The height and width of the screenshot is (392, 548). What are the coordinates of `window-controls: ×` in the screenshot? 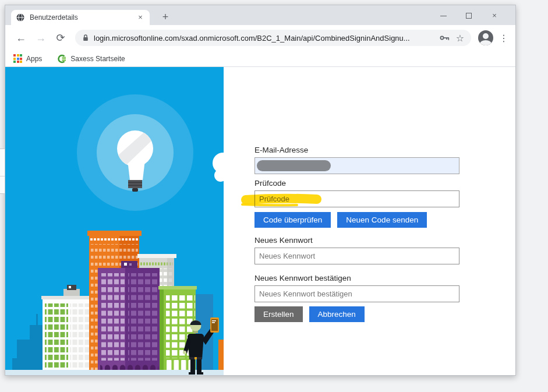 It's located at (469, 15).